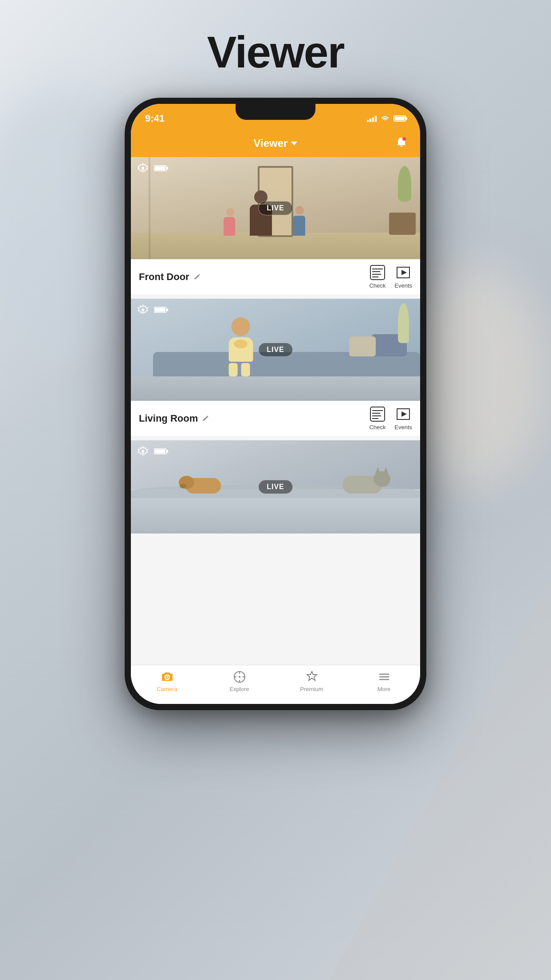 The height and width of the screenshot is (980, 551). I want to click on camera-actions-1: Check Events, so click(390, 277).